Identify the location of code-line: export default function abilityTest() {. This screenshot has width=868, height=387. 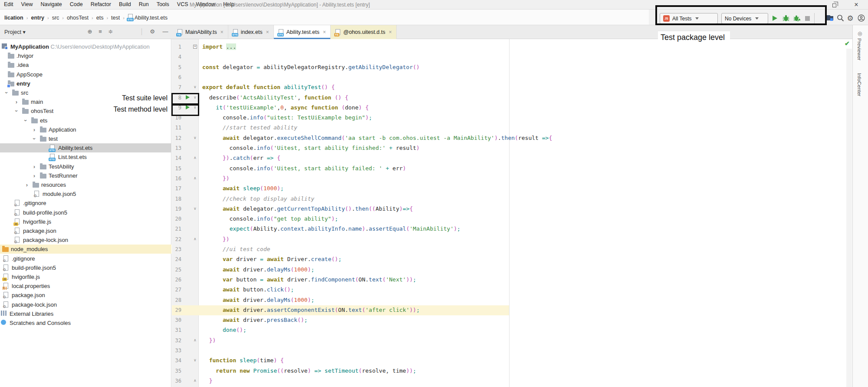
(268, 87).